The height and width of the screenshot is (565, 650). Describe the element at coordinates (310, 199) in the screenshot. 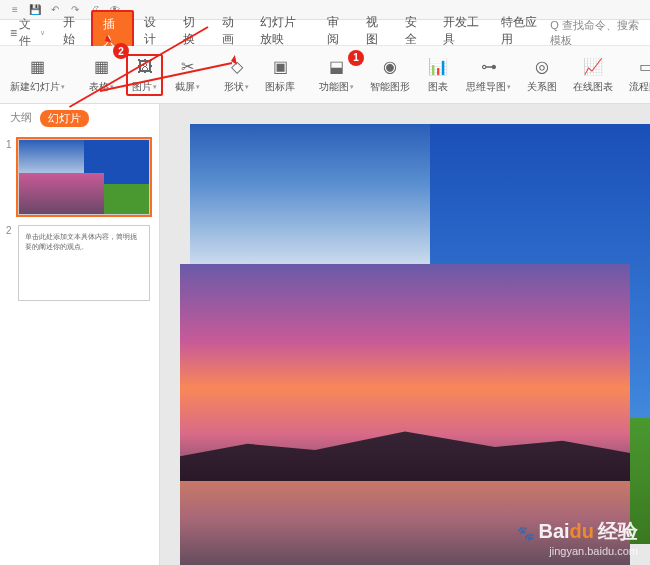

I see `image-sky` at that location.